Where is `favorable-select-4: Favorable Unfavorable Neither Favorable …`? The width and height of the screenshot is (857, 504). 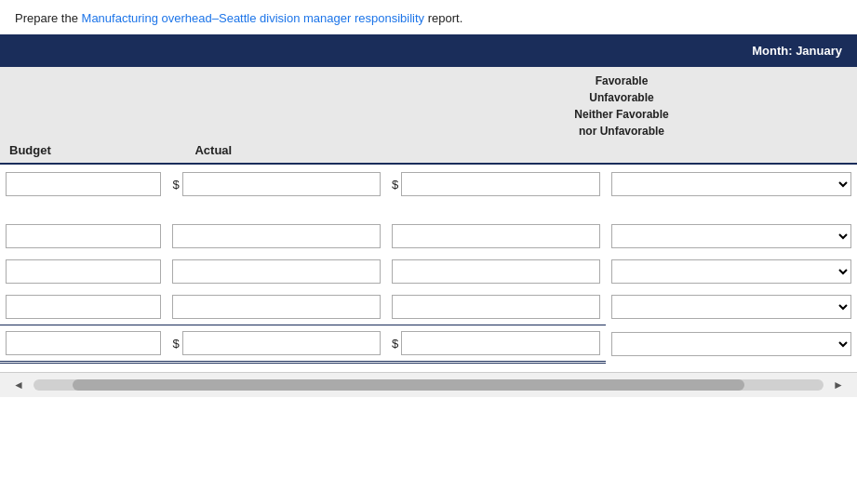 favorable-select-4: Favorable Unfavorable Neither Favorable … is located at coordinates (731, 307).